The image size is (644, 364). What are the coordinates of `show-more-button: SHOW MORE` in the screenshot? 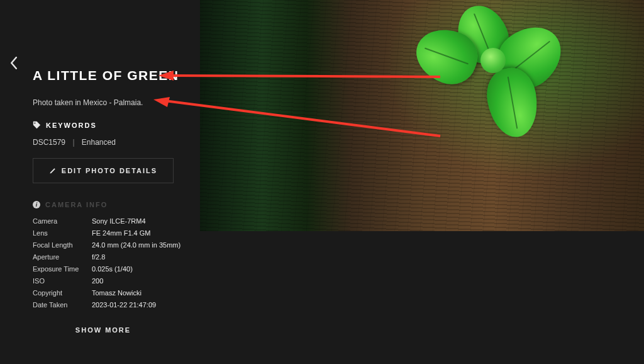 It's located at (103, 330).